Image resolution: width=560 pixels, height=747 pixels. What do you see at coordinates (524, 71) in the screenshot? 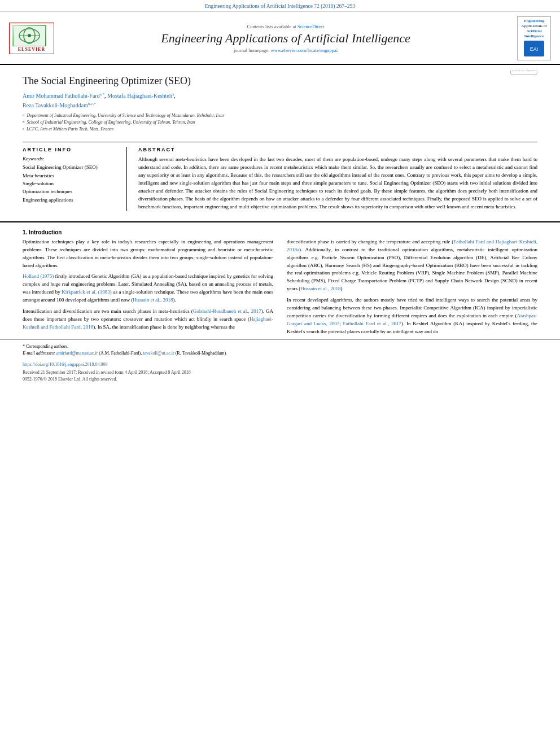
I see `check-updates-label: Check for updates` at bounding box center [524, 71].